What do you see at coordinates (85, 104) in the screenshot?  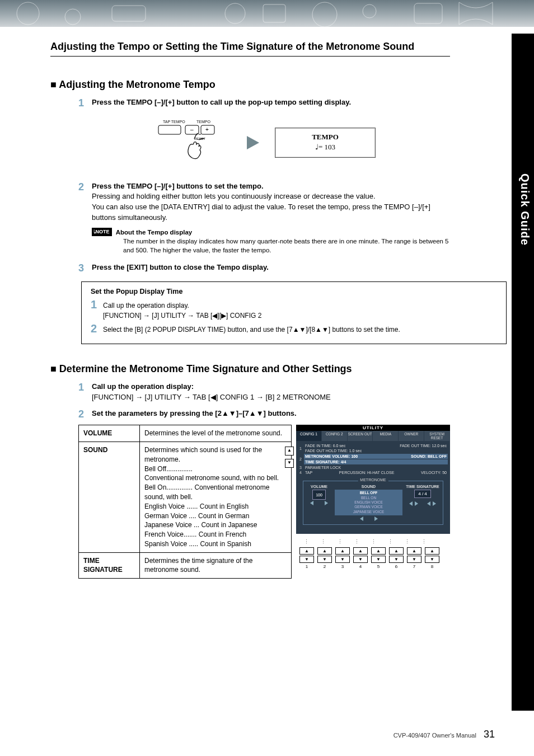 I see `step-num-1: 1` at bounding box center [85, 104].